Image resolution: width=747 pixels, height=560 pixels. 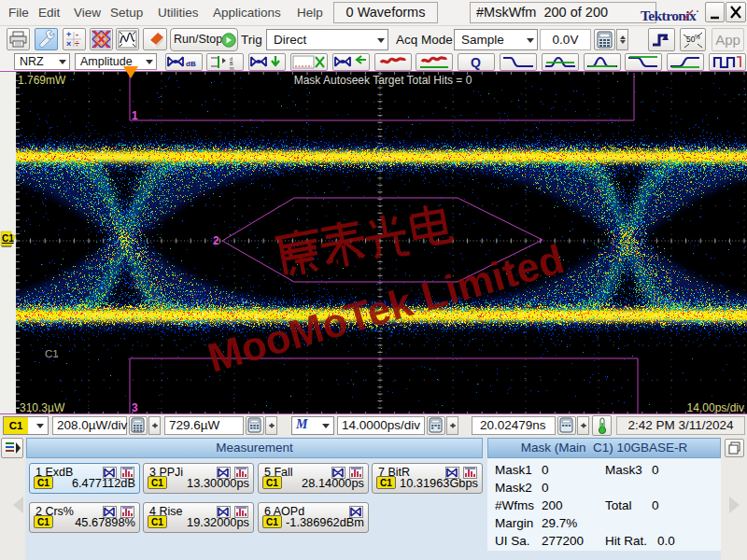 I want to click on svg-text: 3, so click(x=134, y=408).